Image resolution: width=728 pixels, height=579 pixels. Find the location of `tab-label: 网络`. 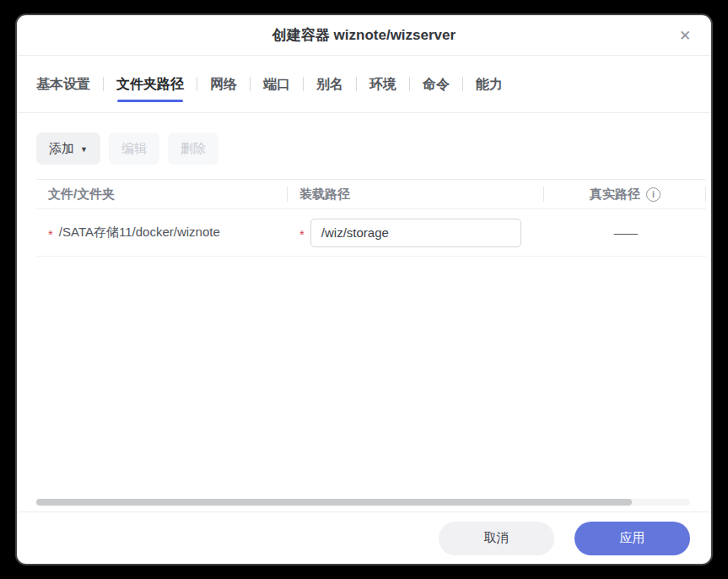

tab-label: 网络 is located at coordinates (224, 84).